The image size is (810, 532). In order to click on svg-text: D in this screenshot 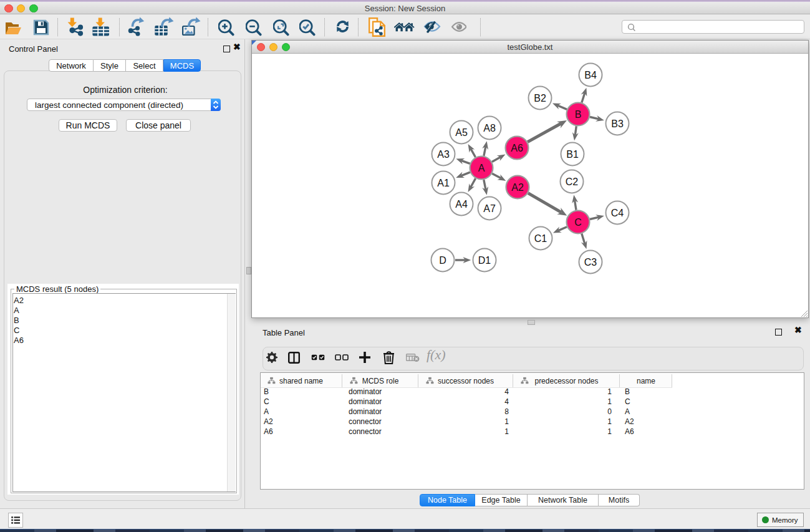, I will do `click(443, 261)`.